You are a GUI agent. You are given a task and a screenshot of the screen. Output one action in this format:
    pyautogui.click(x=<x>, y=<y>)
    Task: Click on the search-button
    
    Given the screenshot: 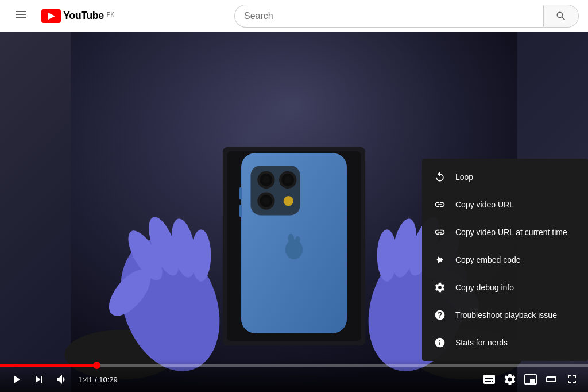 What is the action you would take?
    pyautogui.click(x=561, y=16)
    